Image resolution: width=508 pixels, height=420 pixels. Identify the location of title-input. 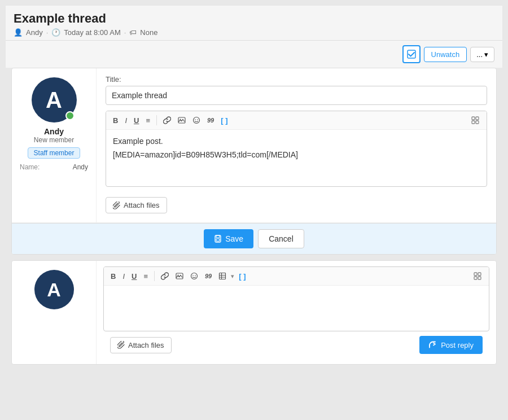
(296, 95).